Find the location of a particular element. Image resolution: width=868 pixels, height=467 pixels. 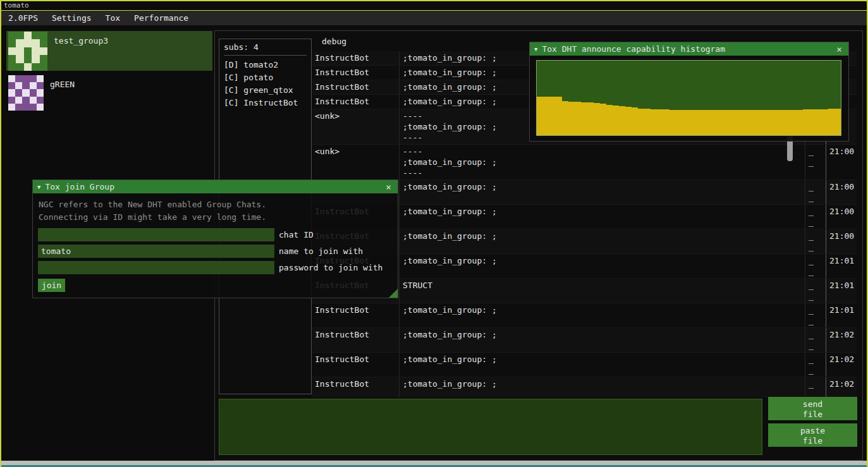

histogram-window-titlebar: ▼ Tox DHT announce capability histogram … is located at coordinates (689, 49).